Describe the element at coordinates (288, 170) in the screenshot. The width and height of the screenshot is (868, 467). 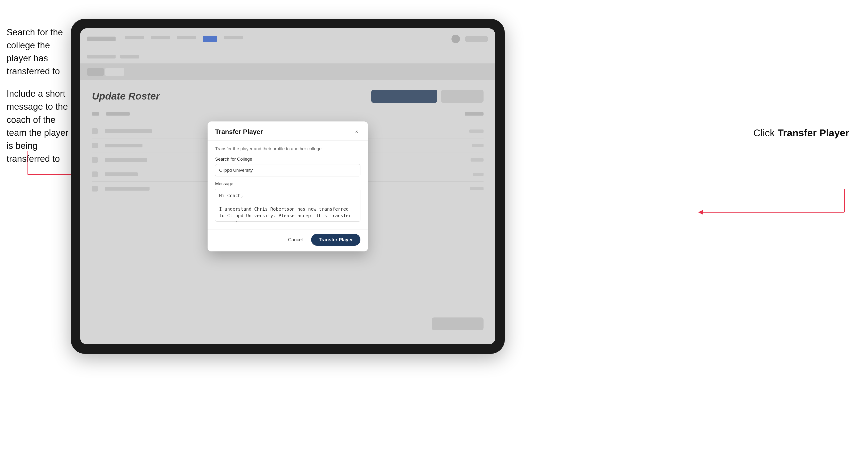
I see `college-input` at that location.